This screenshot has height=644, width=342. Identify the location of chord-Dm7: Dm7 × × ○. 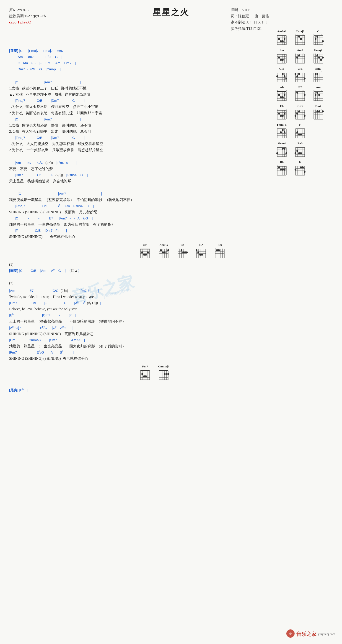
(318, 112).